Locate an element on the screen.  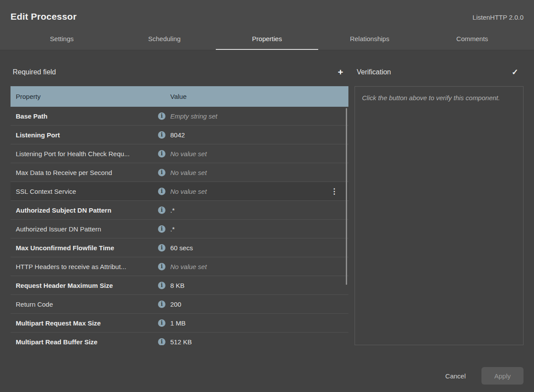
table-row: Return Code i 200 is located at coordinates (179, 304).